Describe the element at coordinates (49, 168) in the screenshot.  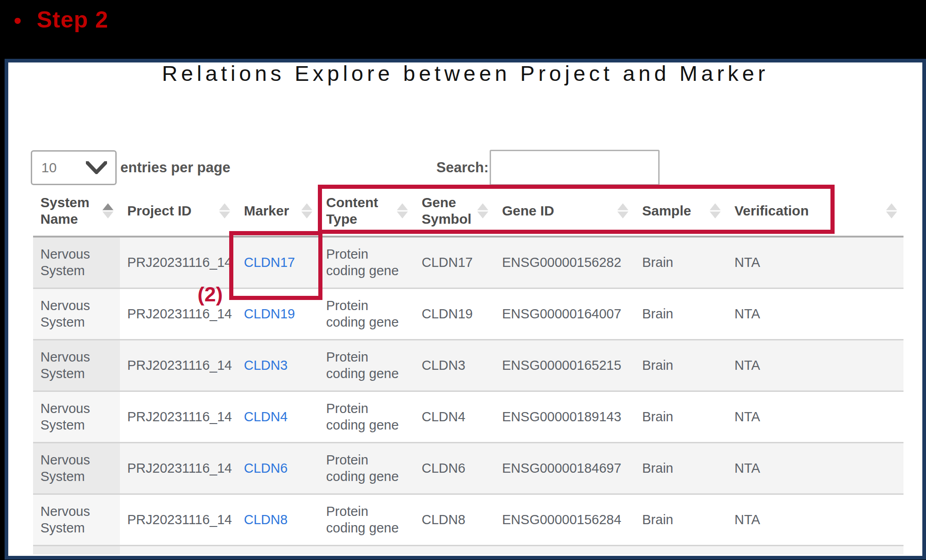
I see `entries-per-page-value: 10` at that location.